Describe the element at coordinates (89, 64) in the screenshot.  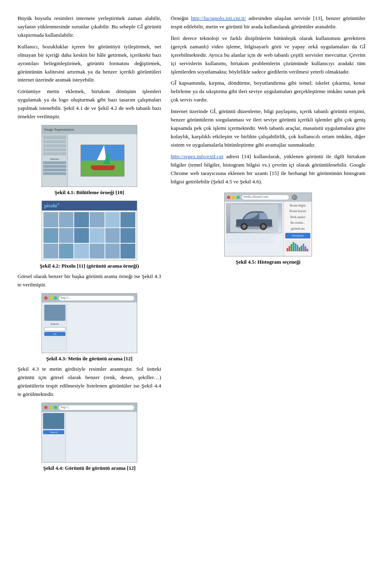
I see `left-p2: Kullanıcı, bozukluklar içeren bir görünt…` at that location.